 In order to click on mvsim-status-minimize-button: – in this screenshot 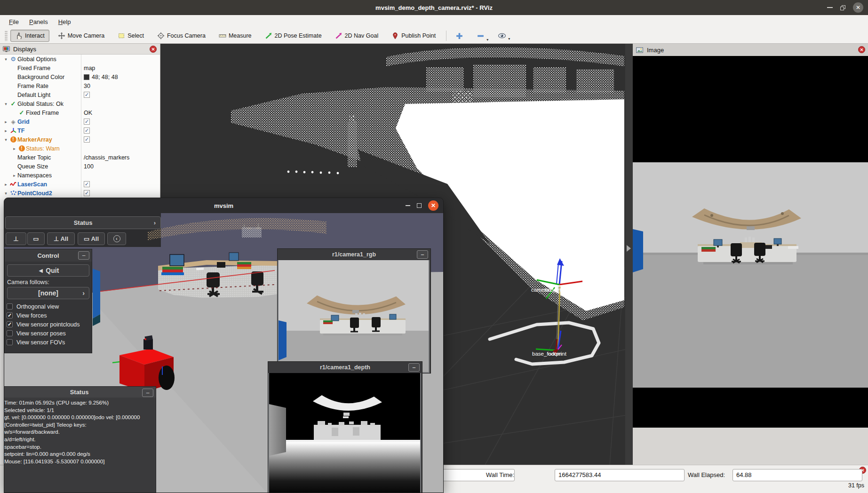, I will do `click(148, 393)`.